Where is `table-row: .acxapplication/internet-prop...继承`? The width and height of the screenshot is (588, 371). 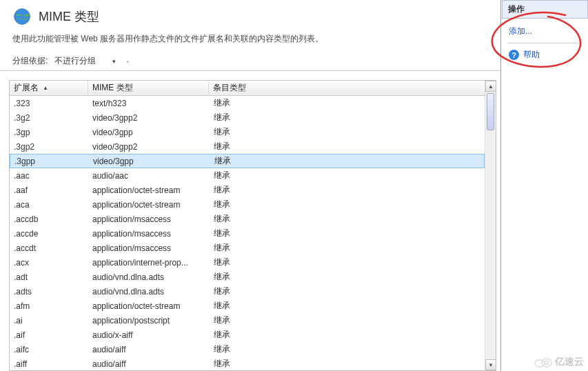 table-row: .acxapplication/internet-prop...继承 is located at coordinates (247, 262).